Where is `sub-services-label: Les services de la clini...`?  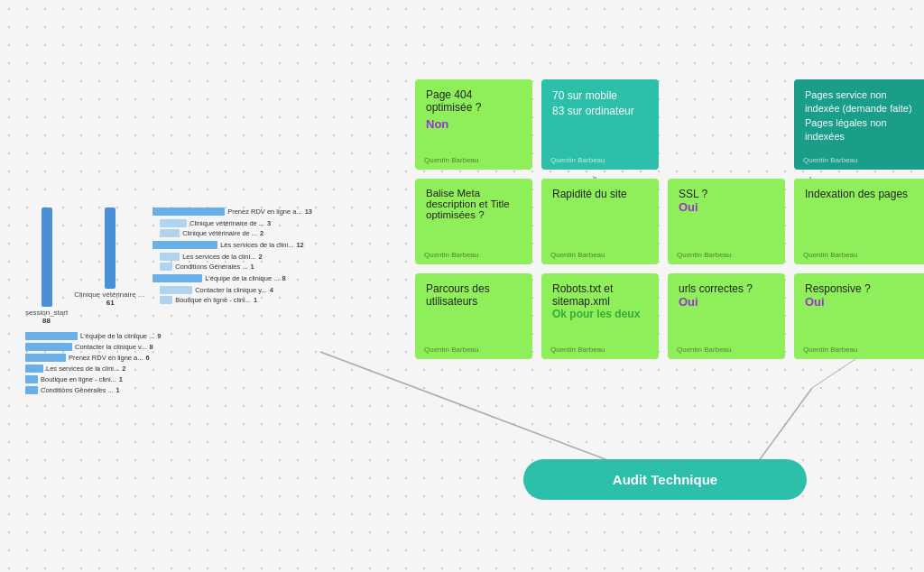
sub-services-label: Les services de la clini... is located at coordinates (218, 256).